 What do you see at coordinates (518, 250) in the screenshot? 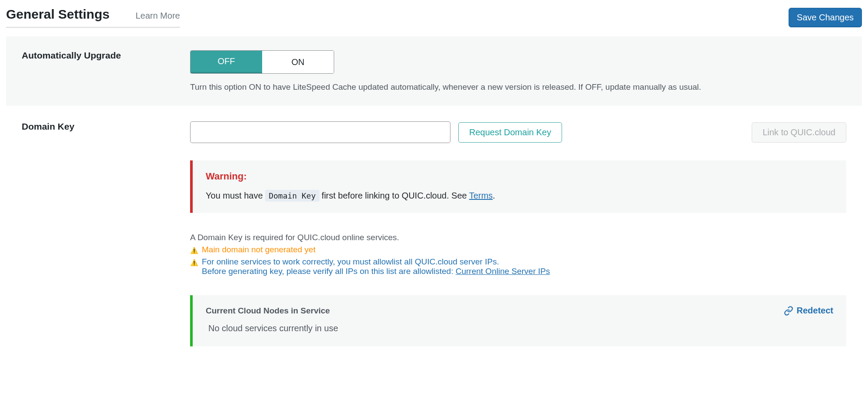
I see `info-main-domain: ⚠️ Main domain not generated yet` at bounding box center [518, 250].